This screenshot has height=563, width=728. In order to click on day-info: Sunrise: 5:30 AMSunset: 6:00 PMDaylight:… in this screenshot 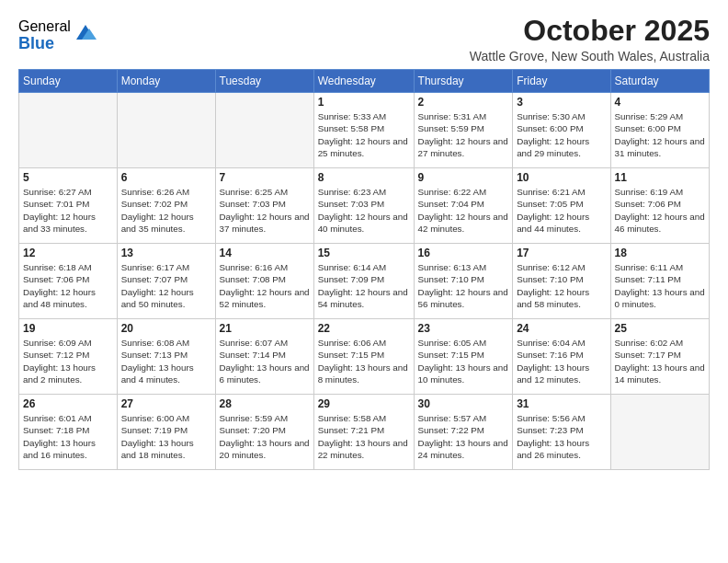, I will do `click(561, 134)`.